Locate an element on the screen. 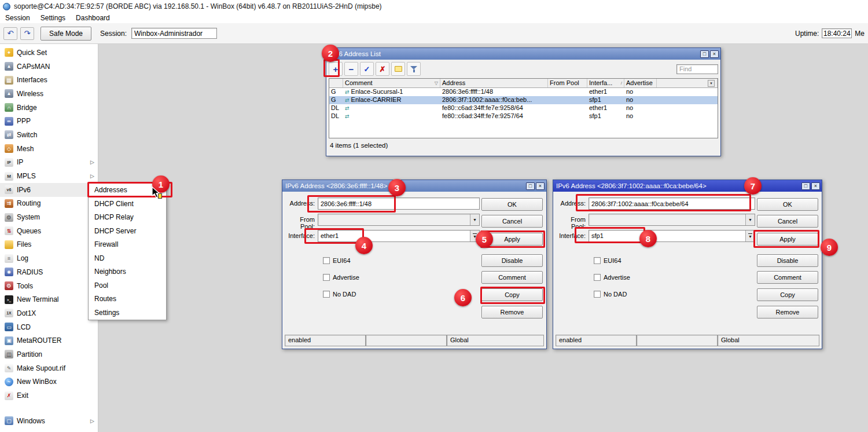 The image size is (868, 432). sidebar-item-ip: IP▷ is located at coordinates (49, 163).